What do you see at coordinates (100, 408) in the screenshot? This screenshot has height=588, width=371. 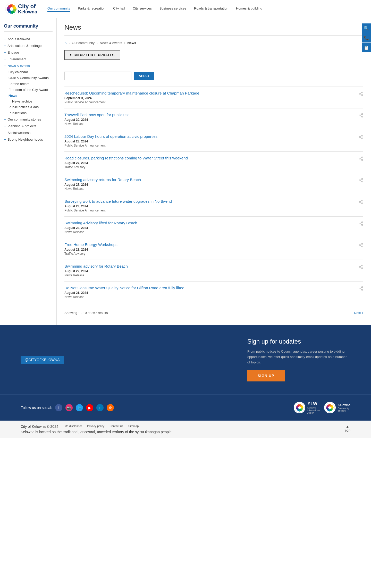 I see `linkedin-icon: in` at bounding box center [100, 408].